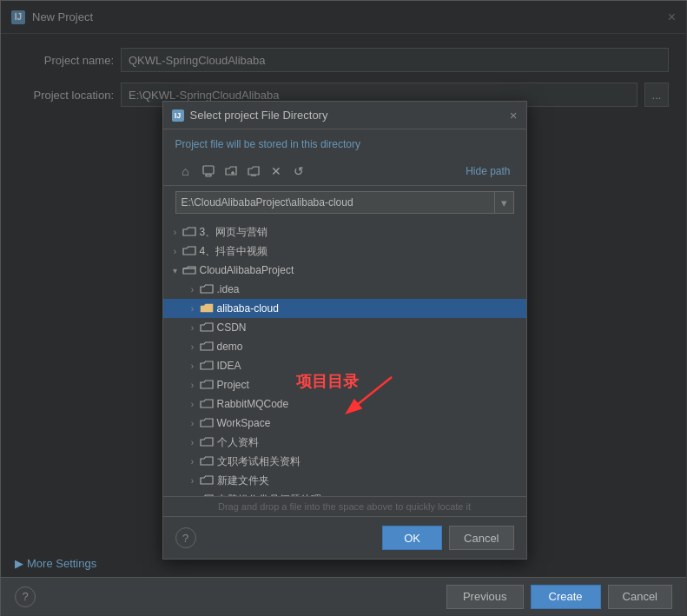 This screenshot has width=687, height=616. What do you see at coordinates (178, 116) in the screenshot?
I see `dialog-intellij-icon: IJ` at bounding box center [178, 116].